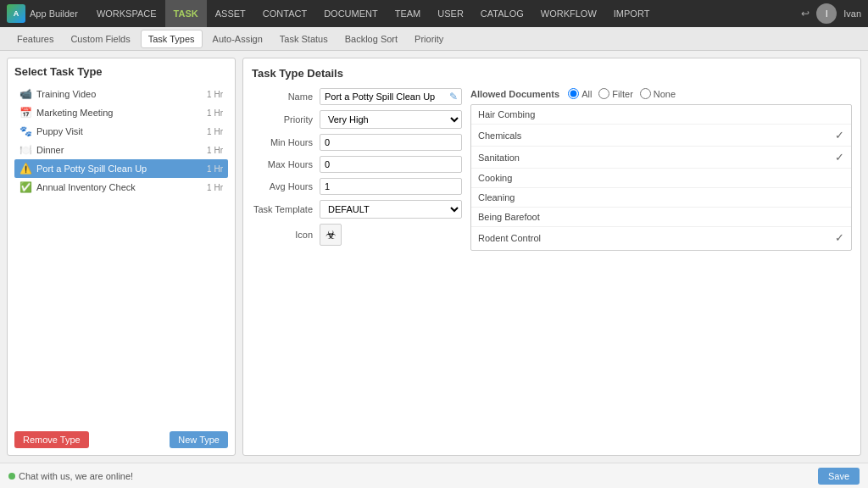 This screenshot has width=868, height=488. Describe the element at coordinates (661, 217) in the screenshot. I see `doc-item-being-barefoot: Being Barefoot` at that location.